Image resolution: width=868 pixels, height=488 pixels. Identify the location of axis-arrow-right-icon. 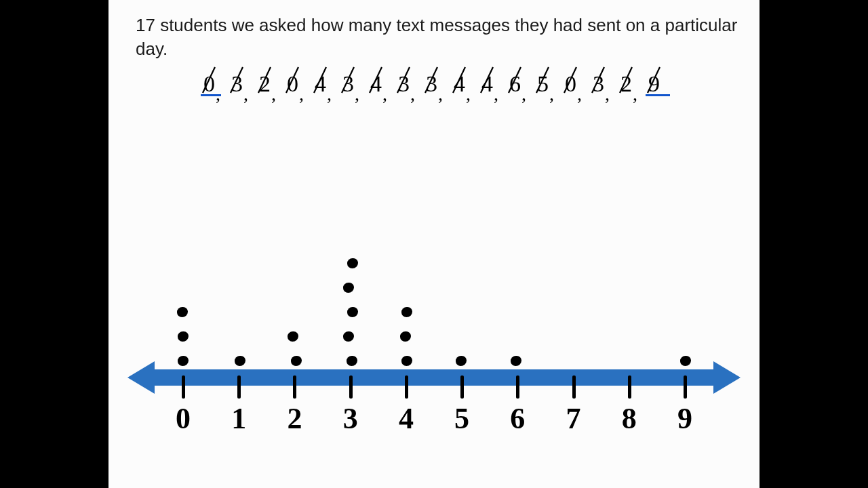
(727, 378).